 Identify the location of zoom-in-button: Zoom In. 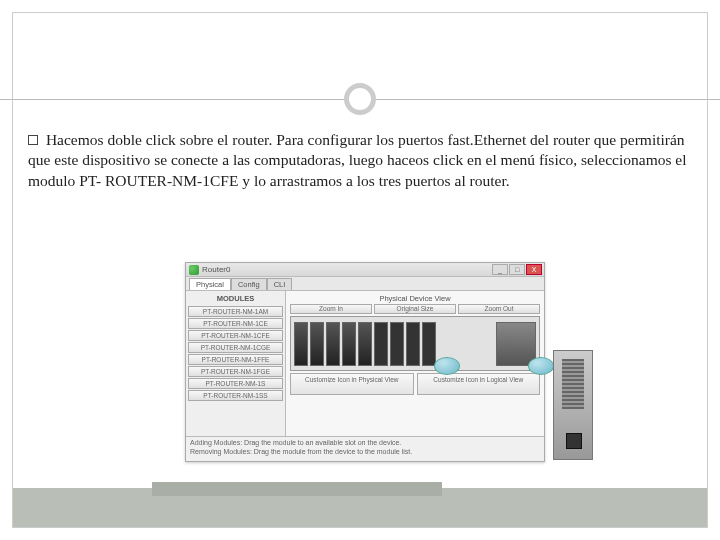
(331, 309).